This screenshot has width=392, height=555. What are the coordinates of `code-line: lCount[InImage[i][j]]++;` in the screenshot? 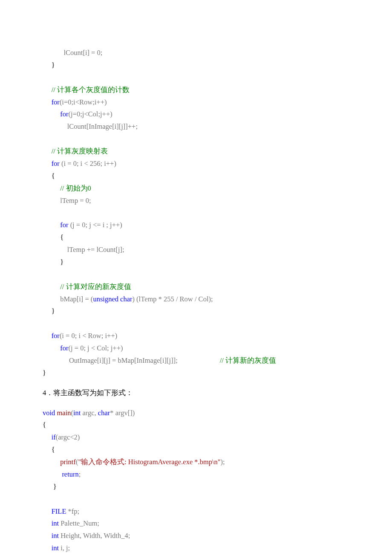 It's located at (102, 126).